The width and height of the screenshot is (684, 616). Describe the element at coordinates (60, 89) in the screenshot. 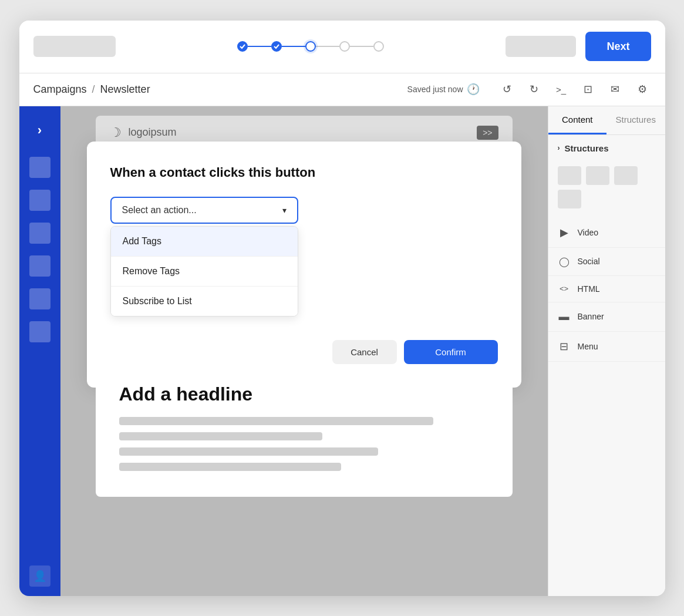

I see `breadcrumb-campaigns: Campaigns` at that location.